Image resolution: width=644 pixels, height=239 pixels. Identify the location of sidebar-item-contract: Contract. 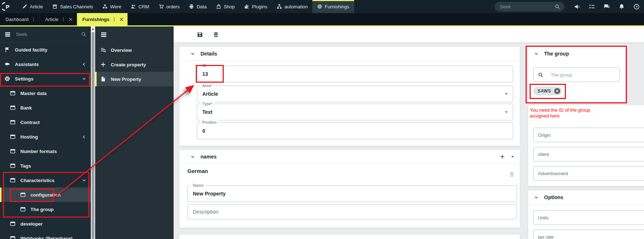
(45, 122).